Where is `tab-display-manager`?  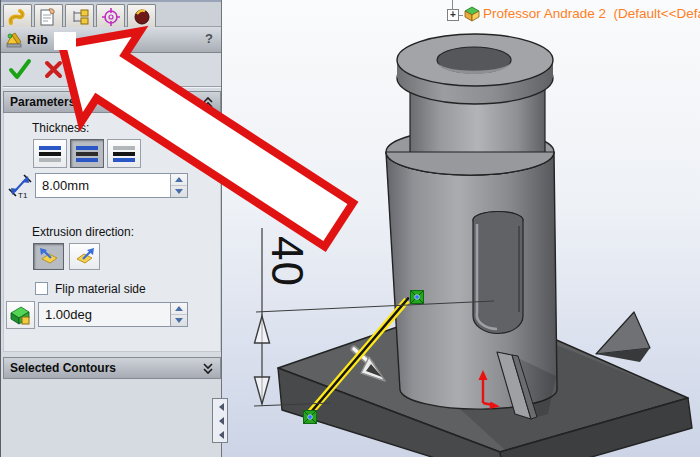
tab-display-manager is located at coordinates (142, 16).